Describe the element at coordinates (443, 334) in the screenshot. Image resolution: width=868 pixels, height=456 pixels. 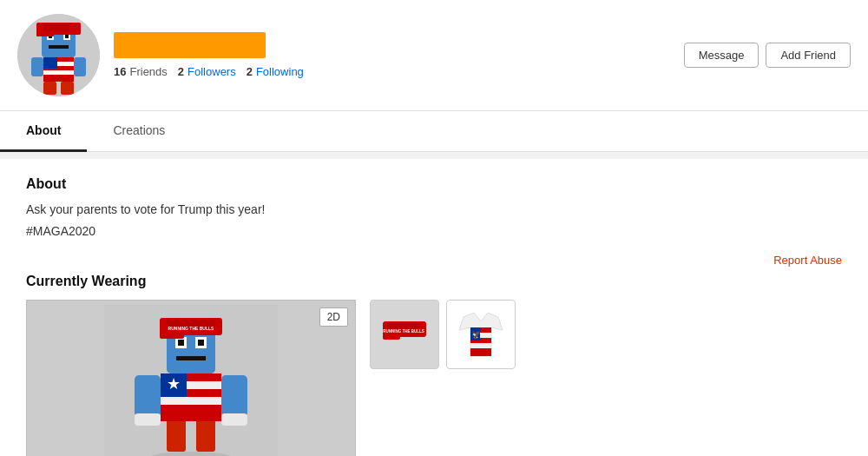
I see `items-grid: RUNNING THE BULLS` at that location.